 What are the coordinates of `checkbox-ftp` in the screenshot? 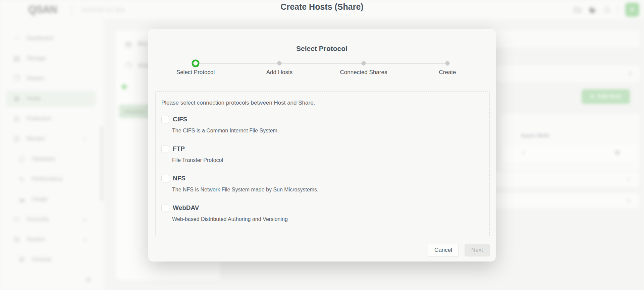 It's located at (165, 149).